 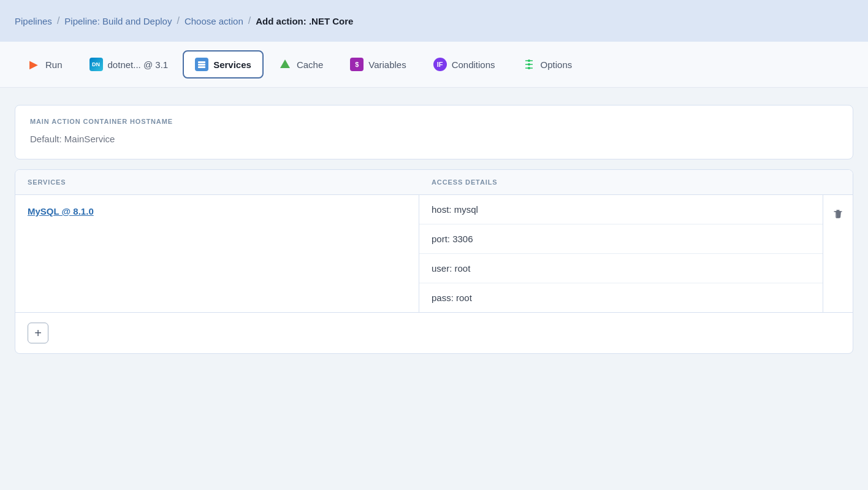 I want to click on hostname-value: Default: MainService, so click(x=434, y=139).